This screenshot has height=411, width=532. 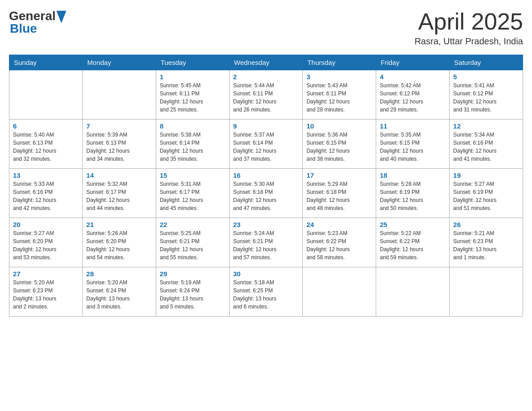 What do you see at coordinates (266, 295) in the screenshot?
I see `day-info: Sunrise: 5:18 AM Sunset: 6:25 PM Dayligh…` at bounding box center [266, 295].